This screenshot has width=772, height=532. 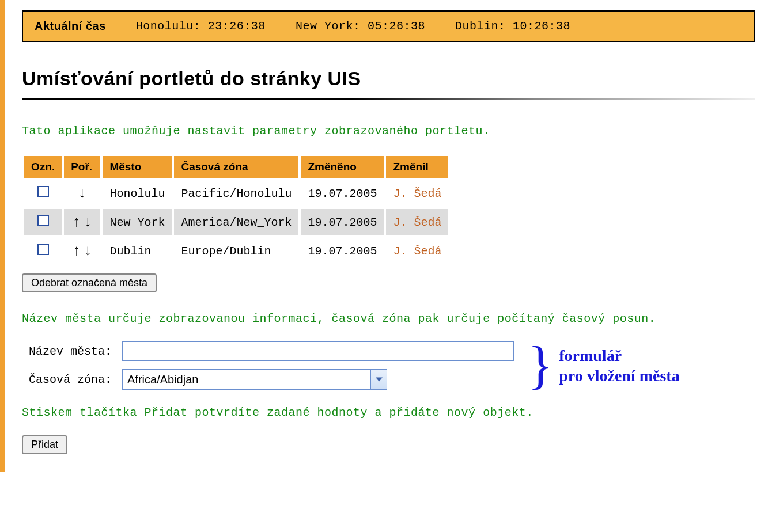 I want to click on table-row: ↑↓New YorkAmerica/New_York19.07.2005J. Š…, so click(x=236, y=222).